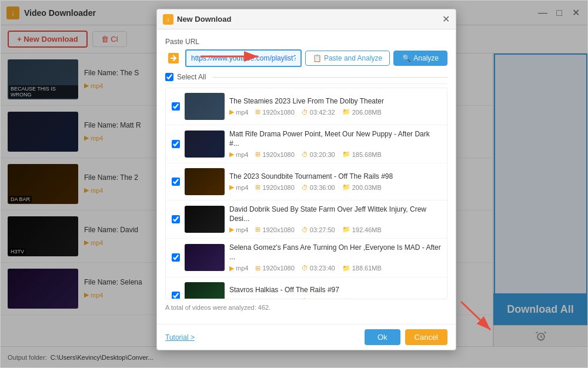  I want to click on modal-footer: Tutorial > Ok Cancel, so click(306, 337).